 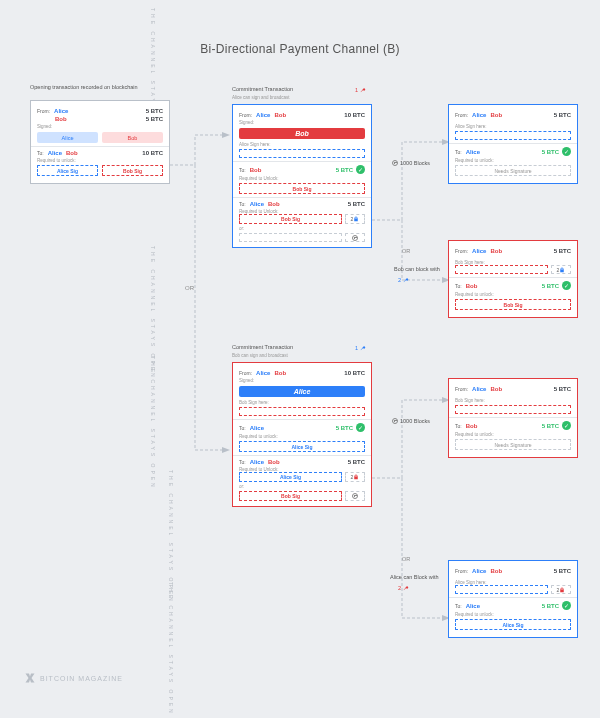 I want to click on bob-signed: Bob, so click(x=302, y=134).